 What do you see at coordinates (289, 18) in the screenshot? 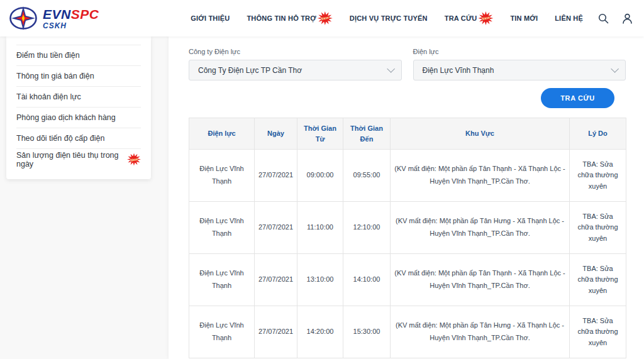
I see `nav-item-thong-tin-ho-tro: THÔNG TIN HỖ TRỢNew` at bounding box center [289, 18].